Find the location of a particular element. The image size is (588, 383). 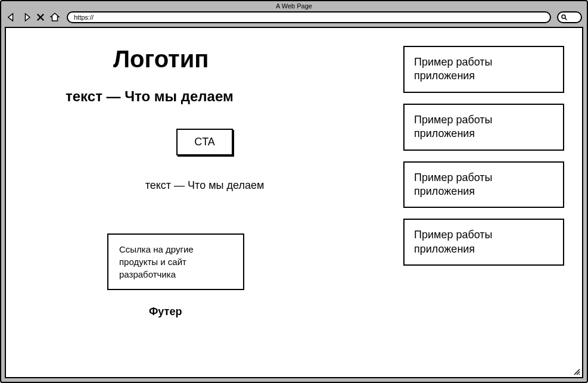

home-icon is located at coordinates (55, 17).